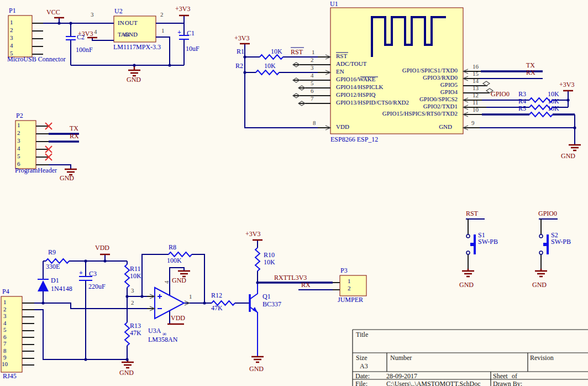  I want to click on r12-value: 47K, so click(217, 308).